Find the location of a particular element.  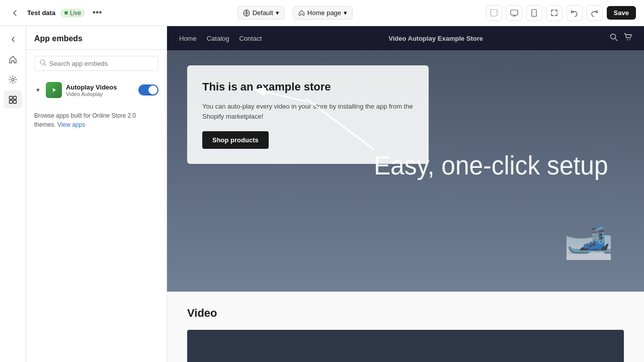

video-section-title: Video is located at coordinates (406, 313).